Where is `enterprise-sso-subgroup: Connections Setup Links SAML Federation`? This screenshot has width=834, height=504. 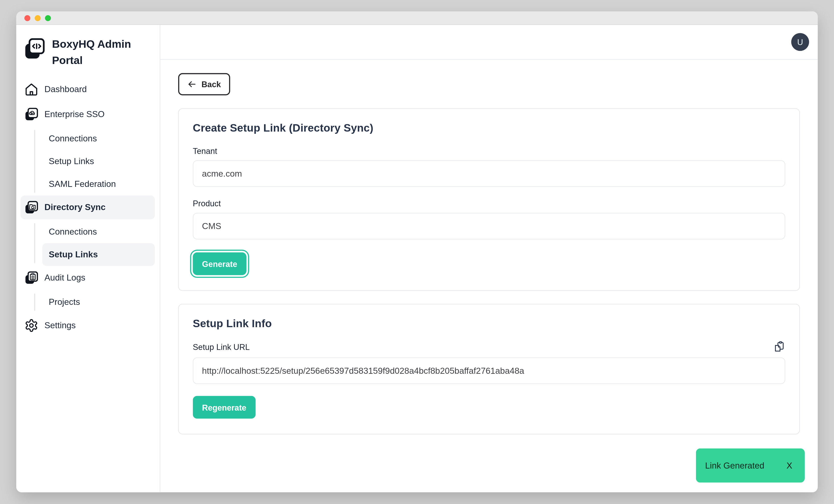 enterprise-sso-subgroup: Connections Setup Links SAML Federation is located at coordinates (88, 161).